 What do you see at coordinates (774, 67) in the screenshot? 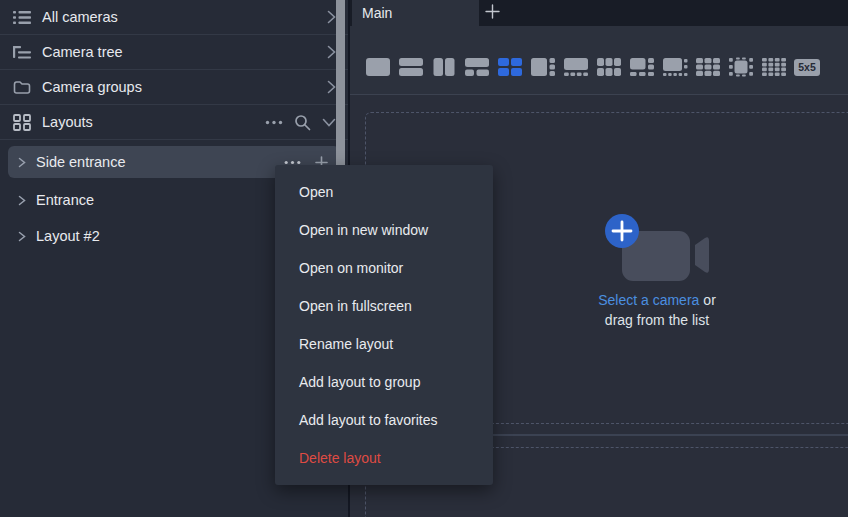
I see `layout-4x4-button` at bounding box center [774, 67].